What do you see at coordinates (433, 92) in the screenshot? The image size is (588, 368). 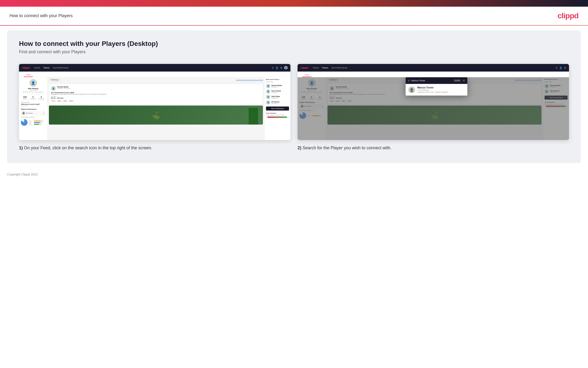 I see `search-result-club: Cypress Point Club, United Kingdom` at bounding box center [433, 92].